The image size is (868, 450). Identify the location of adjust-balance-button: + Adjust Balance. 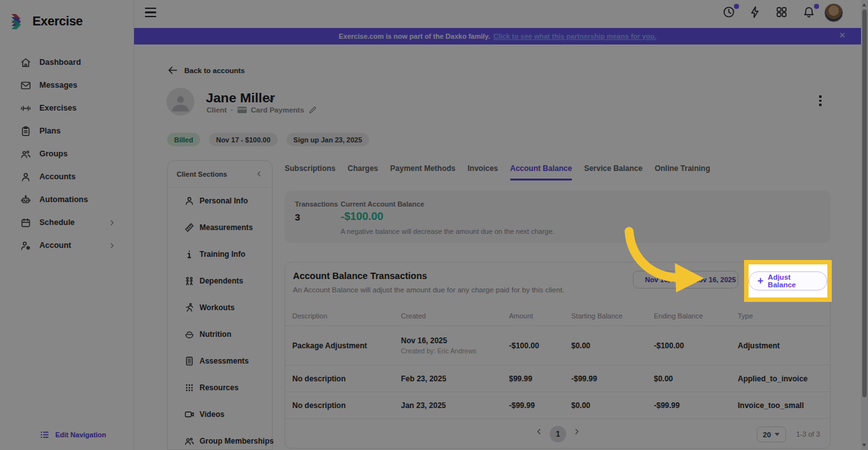
(788, 281).